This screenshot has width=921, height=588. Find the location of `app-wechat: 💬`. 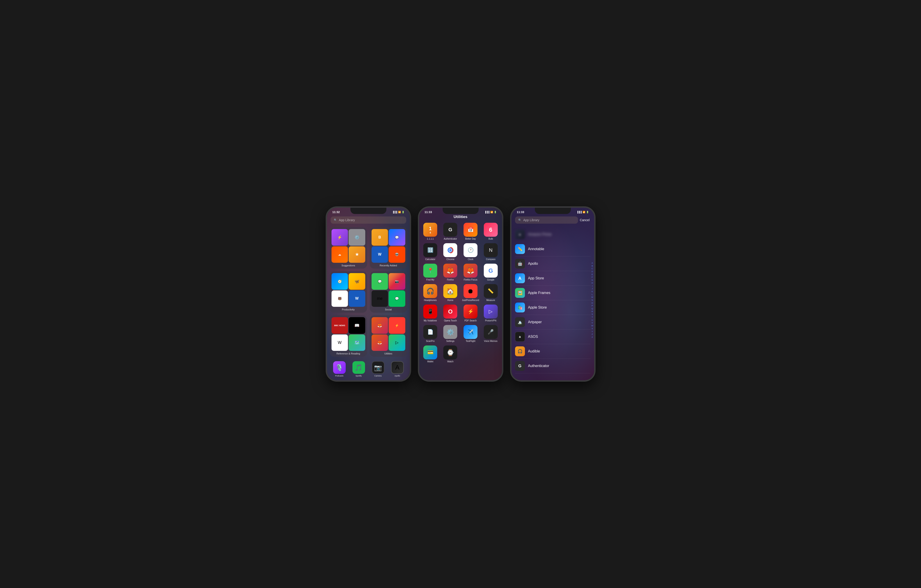

app-wechat: 💬 is located at coordinates (397, 299).